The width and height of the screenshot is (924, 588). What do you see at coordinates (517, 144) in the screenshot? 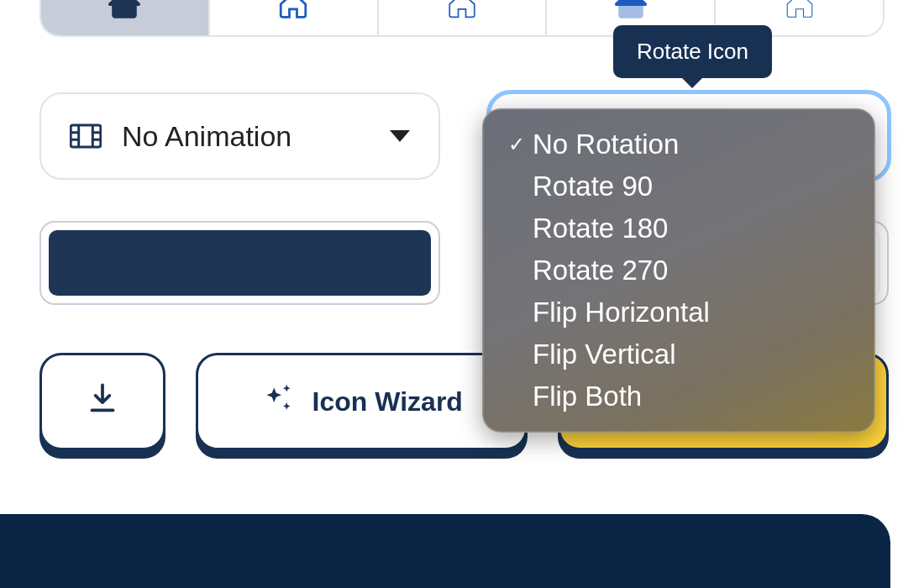
I see `check-icon: ✓` at bounding box center [517, 144].